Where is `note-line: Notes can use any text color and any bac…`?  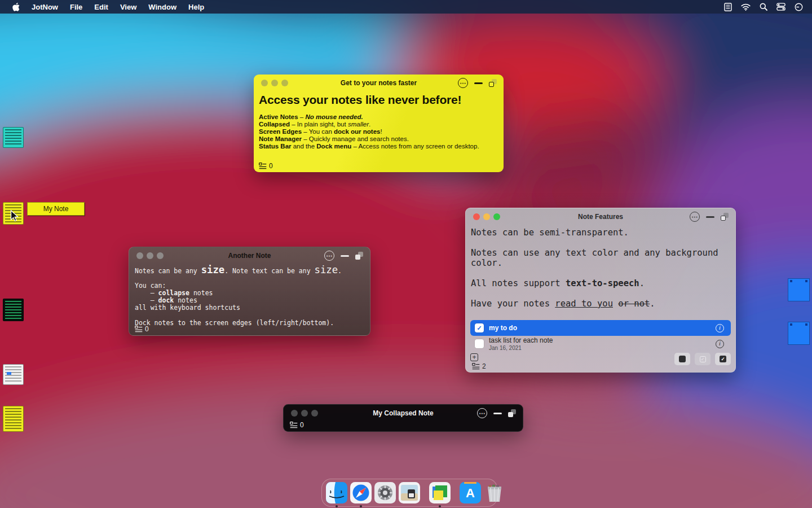
note-line: Notes can use any text color and any bac… is located at coordinates (601, 253).